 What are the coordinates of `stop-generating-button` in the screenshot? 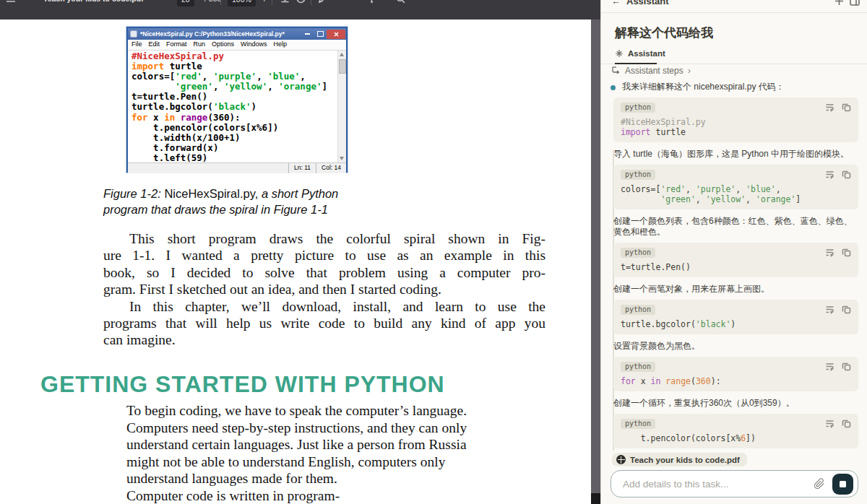 It's located at (842, 484).